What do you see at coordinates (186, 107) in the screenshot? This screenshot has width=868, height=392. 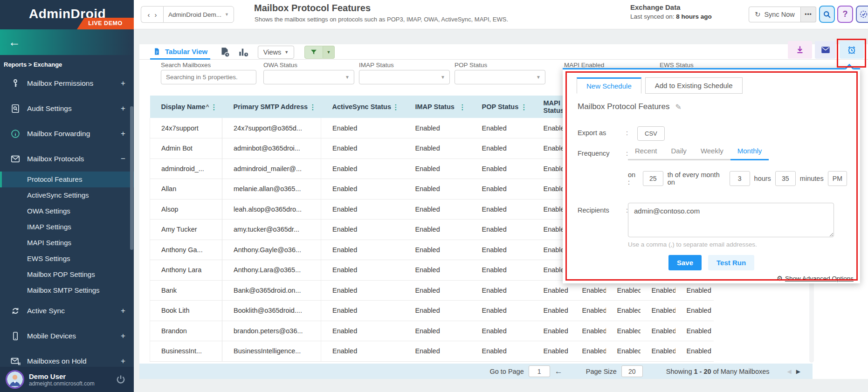 I see `column-header-display-name: Display Name^⋮` at bounding box center [186, 107].